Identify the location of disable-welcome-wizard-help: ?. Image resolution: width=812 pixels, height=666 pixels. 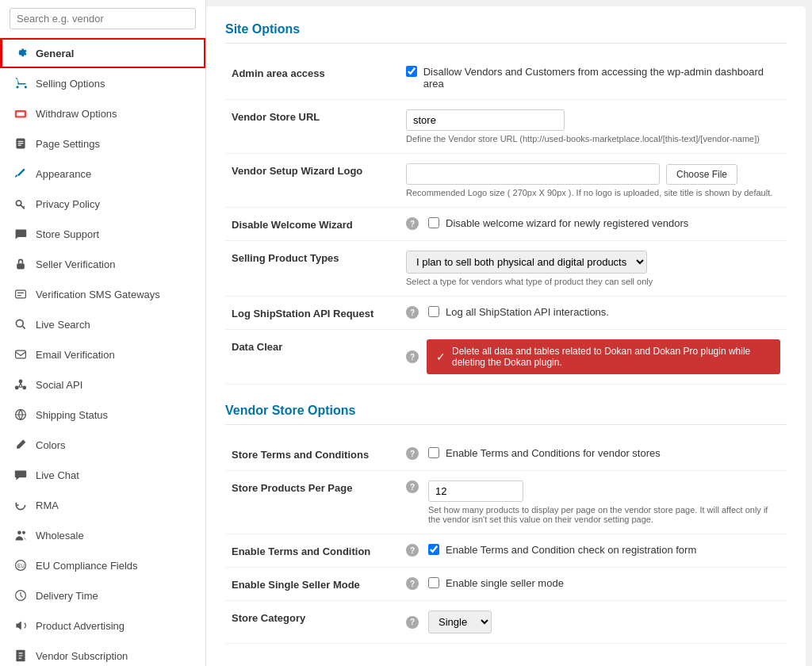
(412, 224).